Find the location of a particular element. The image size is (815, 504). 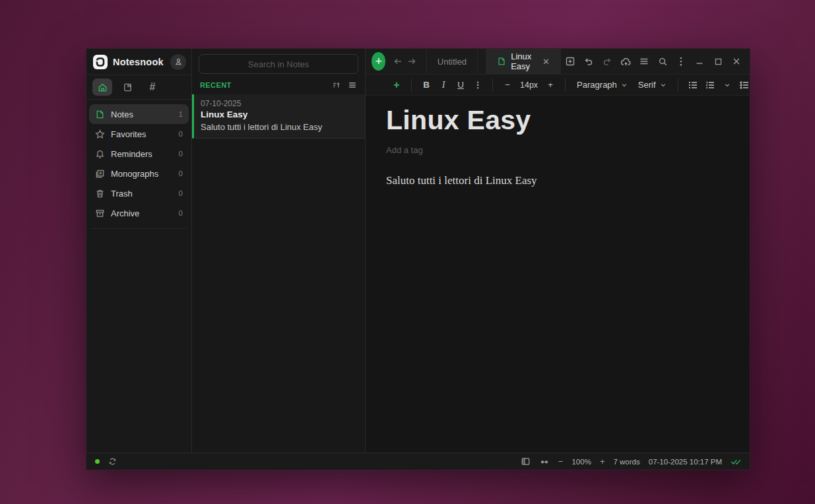

font-size-value: 14px is located at coordinates (529, 85).